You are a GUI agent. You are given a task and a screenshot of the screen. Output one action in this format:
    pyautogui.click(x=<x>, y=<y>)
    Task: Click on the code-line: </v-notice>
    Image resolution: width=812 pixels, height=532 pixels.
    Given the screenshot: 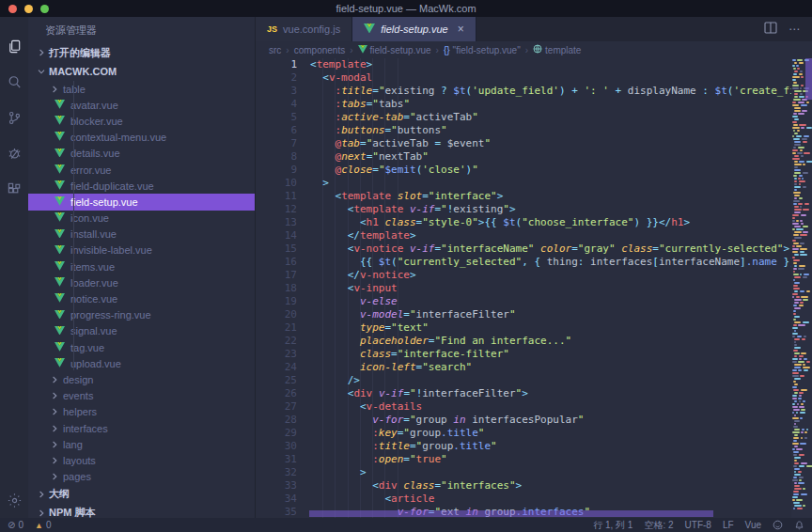 What is the action you would take?
    pyautogui.click(x=551, y=275)
    